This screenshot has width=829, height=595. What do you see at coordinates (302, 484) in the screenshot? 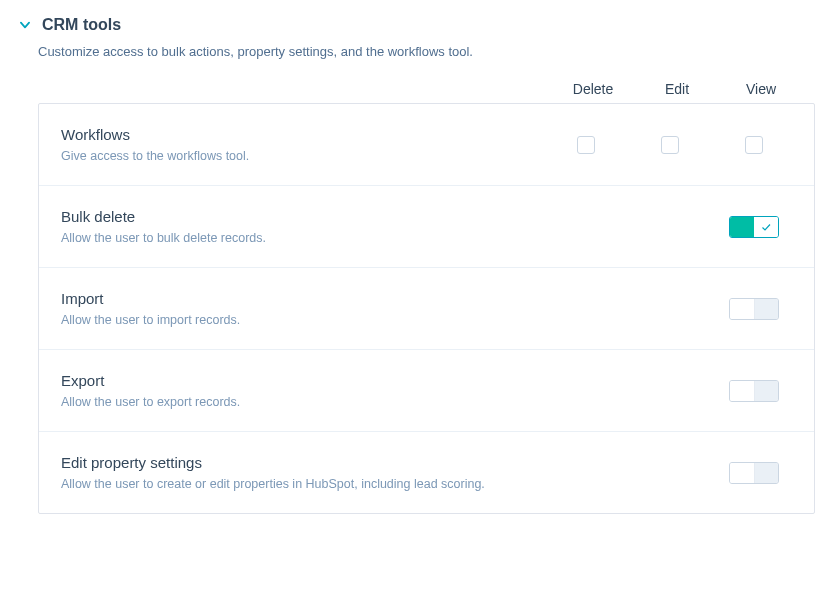
I see `row-description: Allow the user to create or edit propert…` at bounding box center [302, 484].